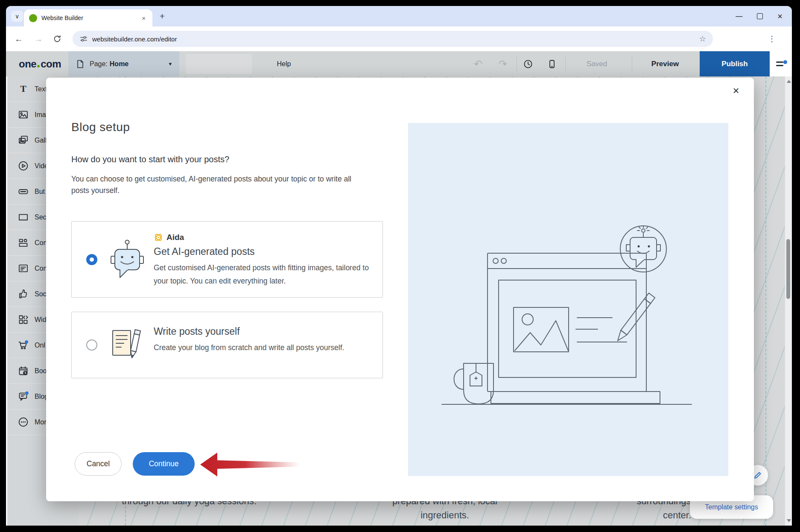 This screenshot has height=532, width=800. I want to click on pencil-icon, so click(758, 475).